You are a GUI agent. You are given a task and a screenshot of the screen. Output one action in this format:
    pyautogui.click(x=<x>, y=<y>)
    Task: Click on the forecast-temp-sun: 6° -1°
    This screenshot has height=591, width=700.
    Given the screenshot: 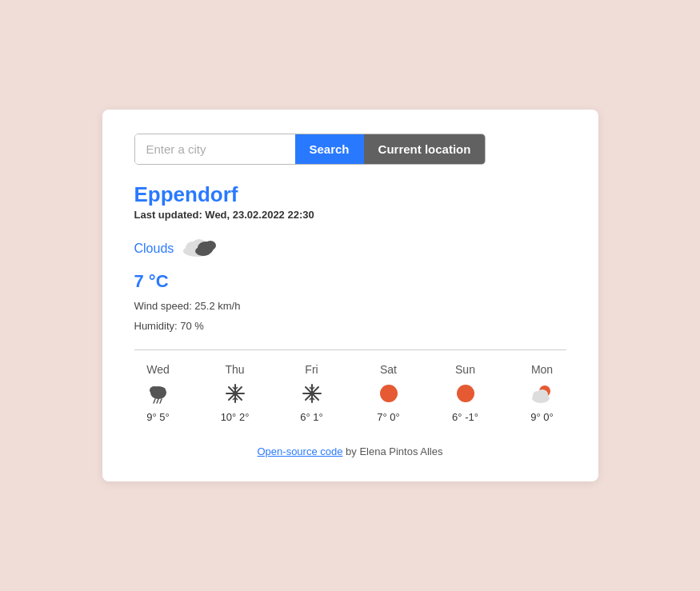 What is the action you would take?
    pyautogui.click(x=466, y=417)
    